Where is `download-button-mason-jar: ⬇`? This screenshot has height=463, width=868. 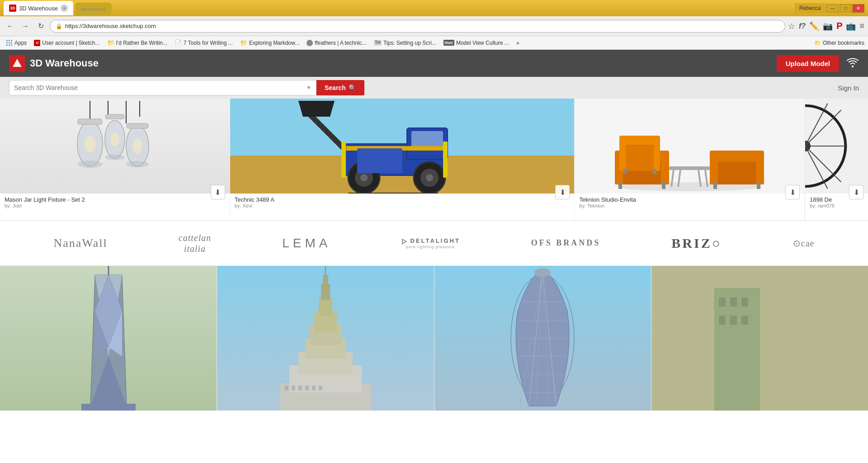
download-button-mason-jar: ⬇ is located at coordinates (218, 192).